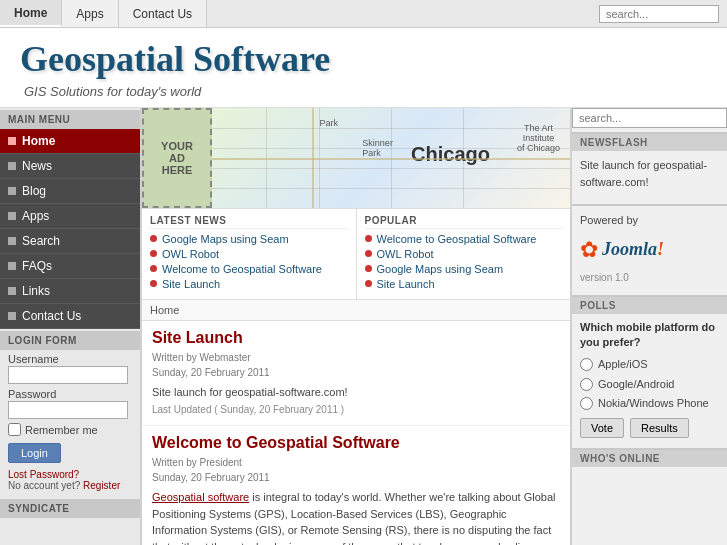 This screenshot has height=545, width=727. I want to click on poll-option-android: Google/Android, so click(650, 384).